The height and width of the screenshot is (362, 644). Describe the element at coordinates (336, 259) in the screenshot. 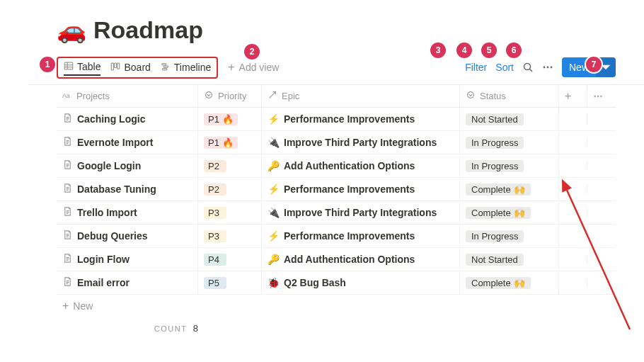

I see `table-row: Login Flow P4 🔑 Add Authentication Optio…` at that location.